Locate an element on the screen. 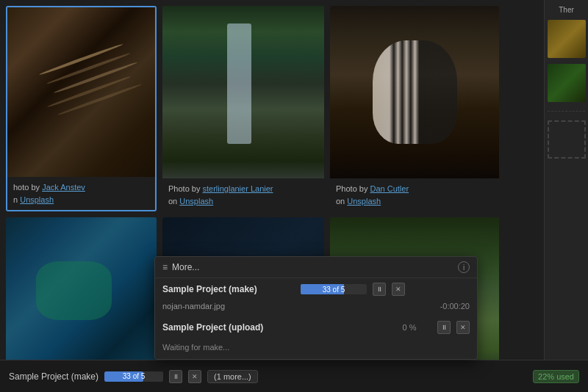 The image size is (588, 392). platform-prefix-waterfall: on is located at coordinates (173, 201).